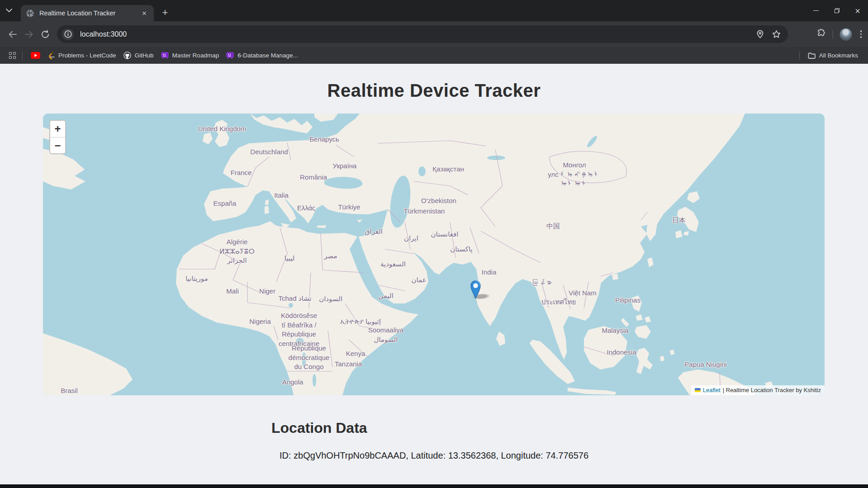 Image resolution: width=868 pixels, height=488 pixels. What do you see at coordinates (58, 145) in the screenshot?
I see `zoom-out-button: −` at bounding box center [58, 145].